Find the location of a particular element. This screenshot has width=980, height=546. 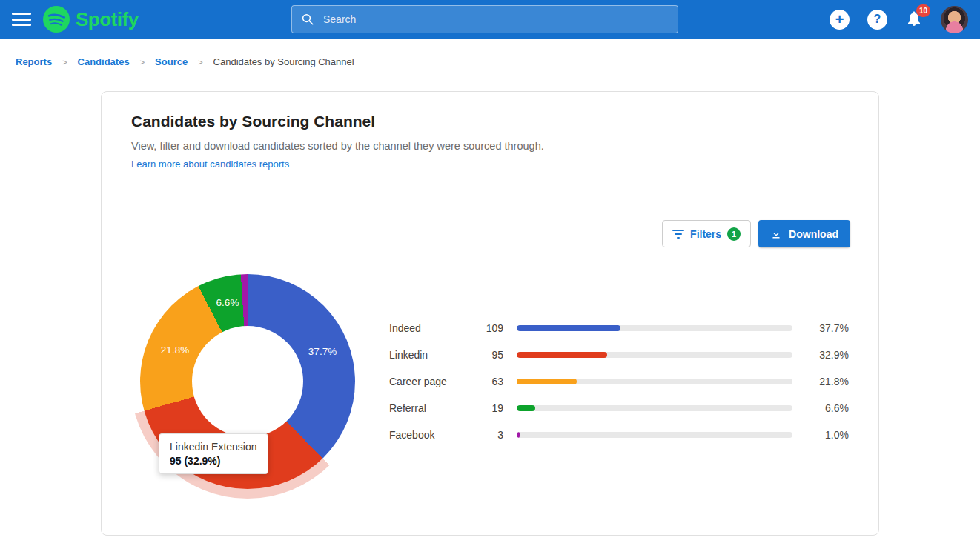

channel-percent: 37.7% is located at coordinates (831, 328).